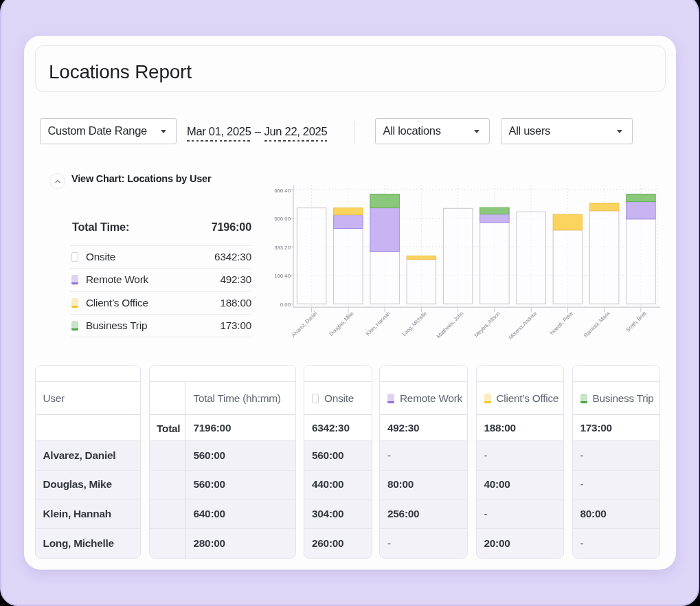  What do you see at coordinates (283, 218) in the screenshot?
I see `svg-text: 500:00` at bounding box center [283, 218].